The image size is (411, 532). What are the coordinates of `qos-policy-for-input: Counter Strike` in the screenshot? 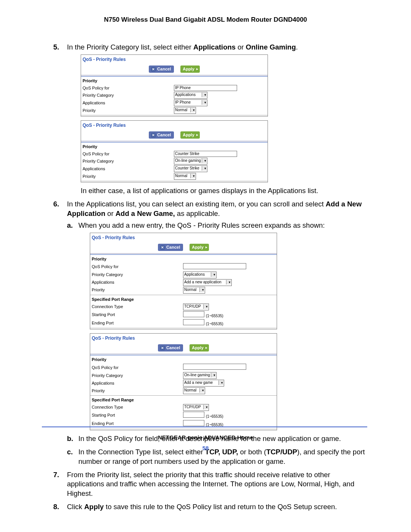 It's located at (206, 154).